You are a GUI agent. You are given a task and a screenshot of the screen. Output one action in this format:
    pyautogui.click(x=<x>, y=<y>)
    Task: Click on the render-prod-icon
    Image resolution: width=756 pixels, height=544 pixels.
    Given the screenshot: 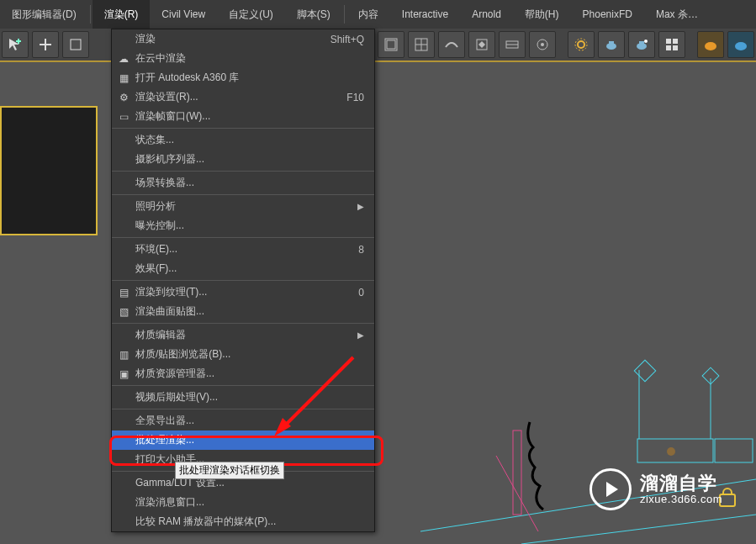 What is the action you would take?
    pyautogui.click(x=711, y=45)
    